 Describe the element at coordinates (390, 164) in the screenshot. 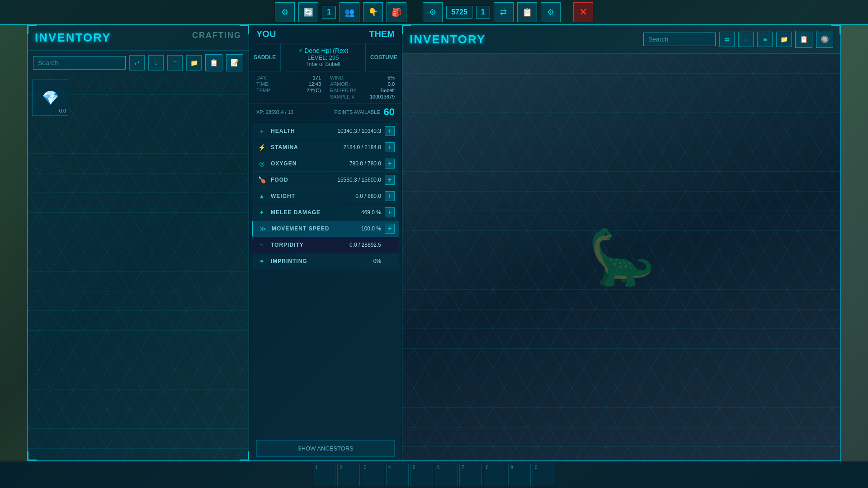

I see `oxygen-plus-btn: +` at that location.